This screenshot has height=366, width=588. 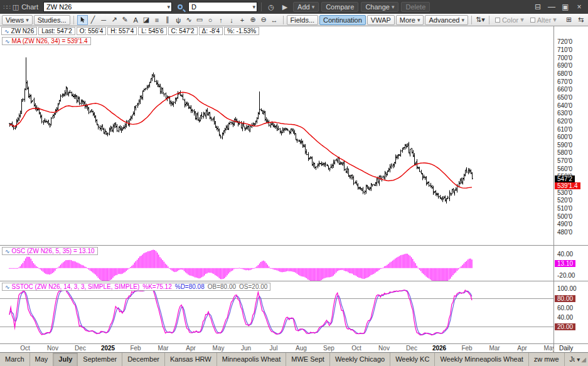 What do you see at coordinates (413, 360) in the screenshot?
I see `tab-weekly-kc: Weekly KC` at bounding box center [413, 360].